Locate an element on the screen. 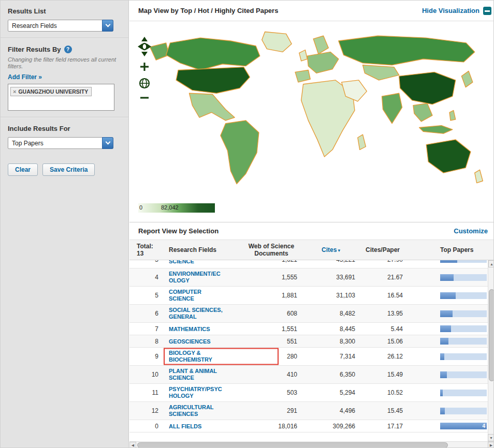 This screenshot has height=448, width=494. country-europe is located at coordinates (323, 62).